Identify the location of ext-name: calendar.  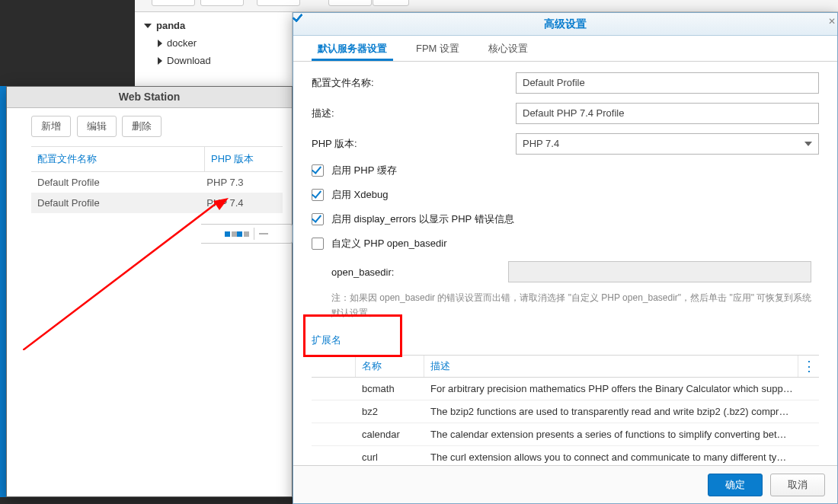
(390, 434).